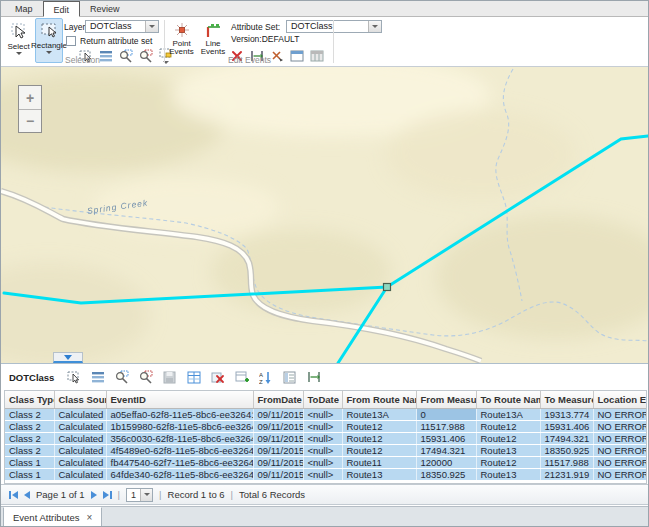  What do you see at coordinates (94, 495) in the screenshot?
I see `next-page-button` at bounding box center [94, 495].